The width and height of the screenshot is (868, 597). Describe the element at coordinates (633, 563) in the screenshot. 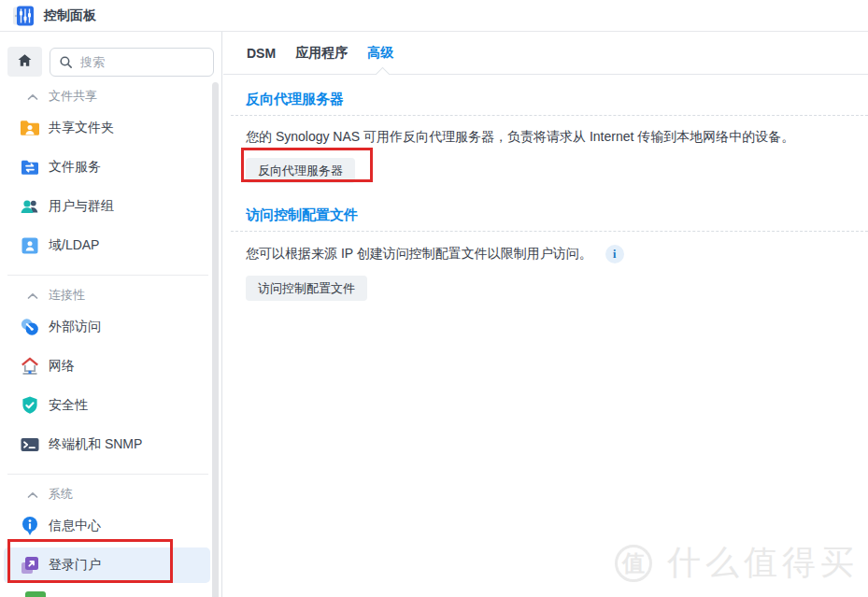

I see `watermark-badge: 值` at that location.